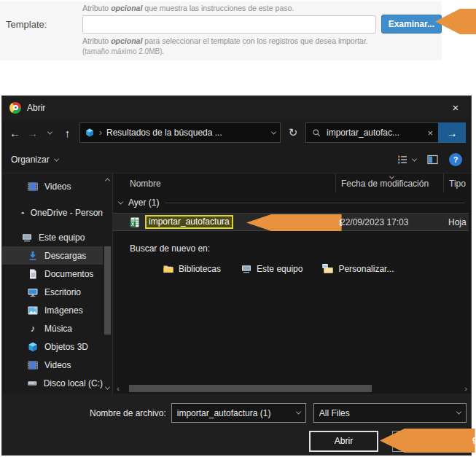 Image resolution: width=476 pixels, height=457 pixels. I want to click on change-view-button, so click(407, 160).